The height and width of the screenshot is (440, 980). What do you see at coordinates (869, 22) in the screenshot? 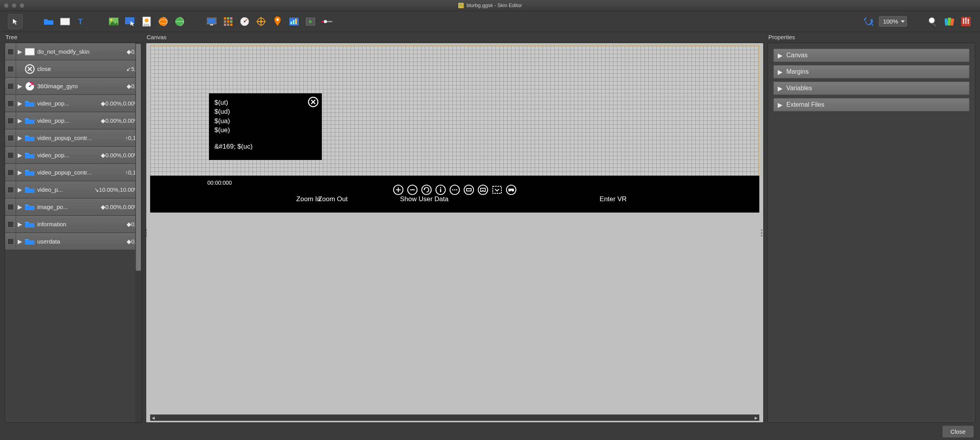
I see `undo-icon` at bounding box center [869, 22].